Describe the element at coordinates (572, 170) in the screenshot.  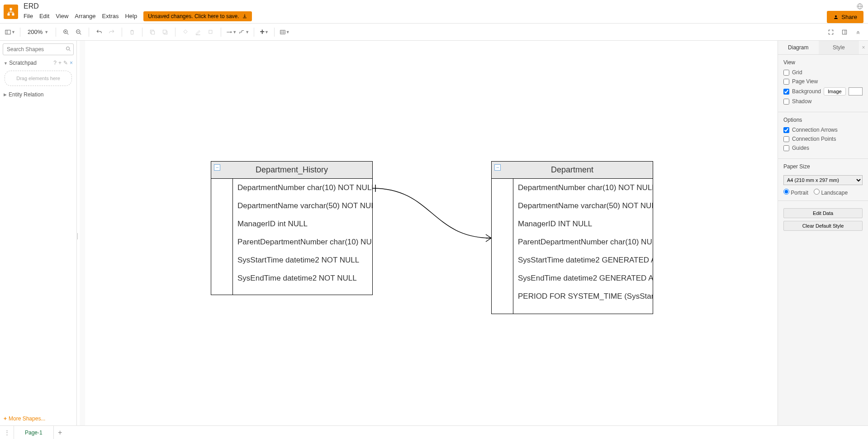
I see `entity-title: Department` at that location.